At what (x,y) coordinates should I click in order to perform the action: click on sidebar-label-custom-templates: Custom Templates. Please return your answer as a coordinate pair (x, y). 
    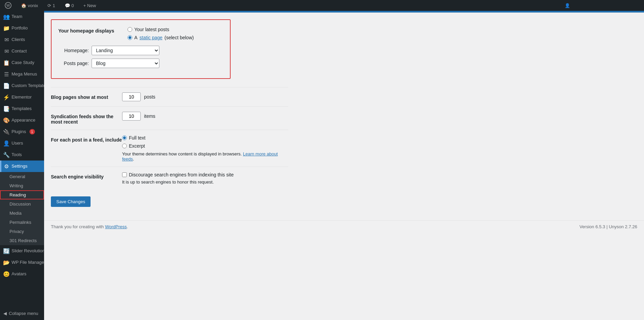
    Looking at the image, I should click on (28, 86).